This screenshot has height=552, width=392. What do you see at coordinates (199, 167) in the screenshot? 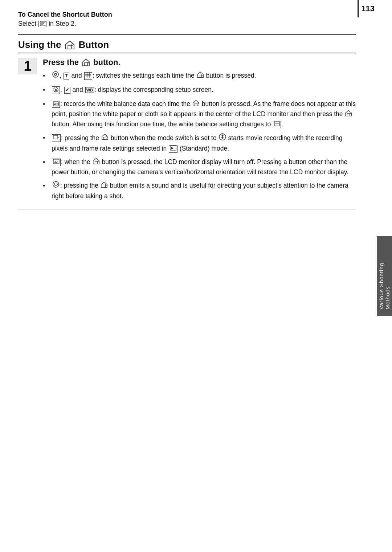
I see `bullet-item-5: • zz : when the button is pressed, the L…` at bounding box center [199, 167].